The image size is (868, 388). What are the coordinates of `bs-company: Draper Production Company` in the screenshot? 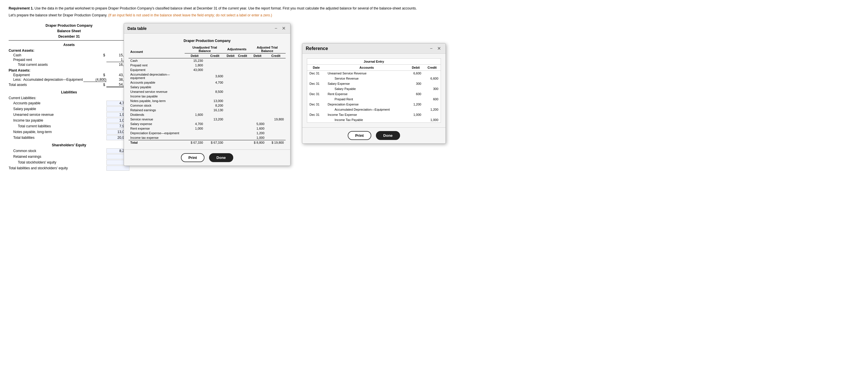 It's located at (69, 26).